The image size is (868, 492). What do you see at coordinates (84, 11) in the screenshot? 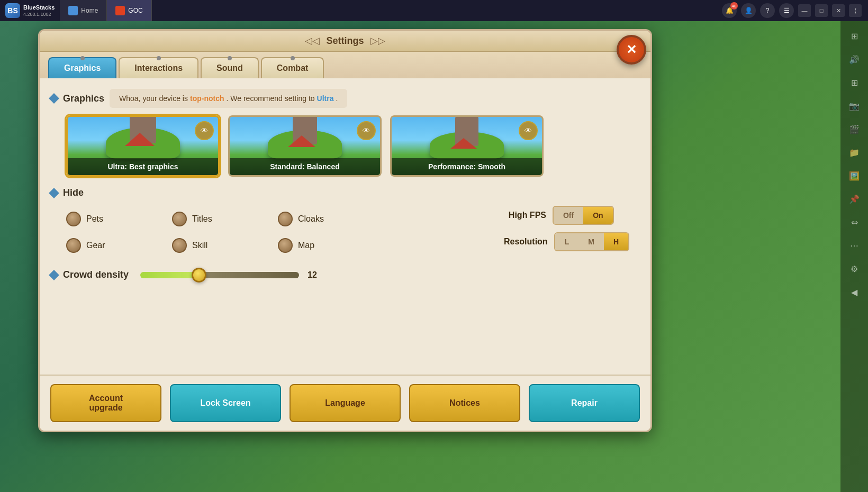
I see `tab-home: Home` at bounding box center [84, 11].